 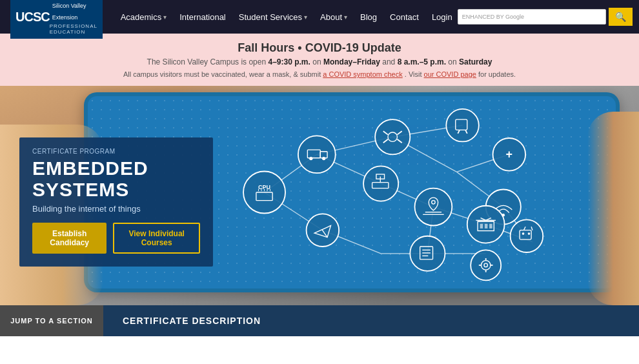 What do you see at coordinates (334, 17) in the screenshot?
I see `nav-about: About ▾` at bounding box center [334, 17].